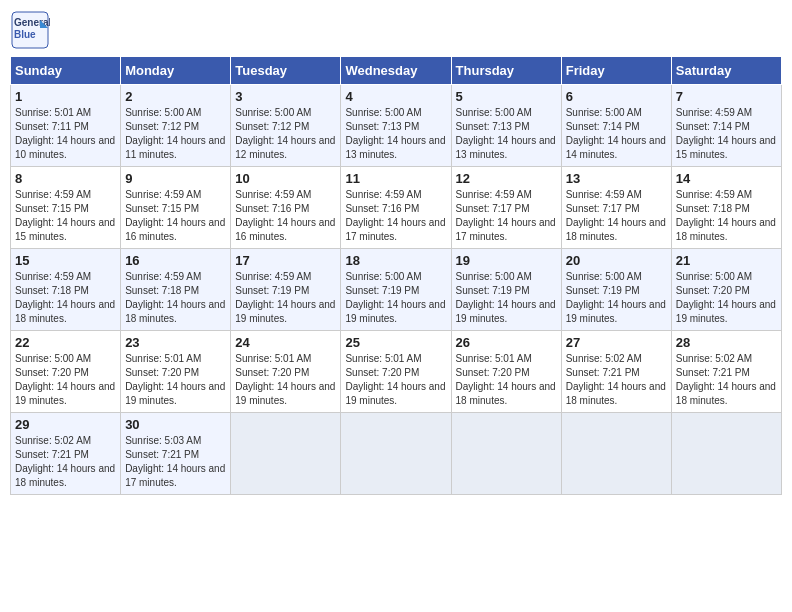 This screenshot has height=612, width=792. What do you see at coordinates (396, 342) in the screenshot?
I see `day-number: 25` at bounding box center [396, 342].